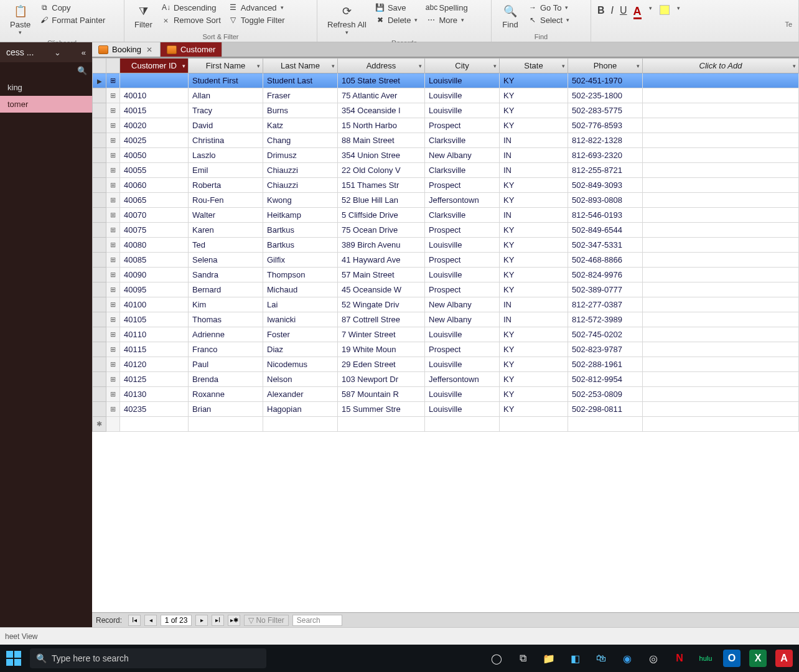 The image size is (799, 672). What do you see at coordinates (226, 230) in the screenshot?
I see `cell-first-name: Karen` at bounding box center [226, 230].